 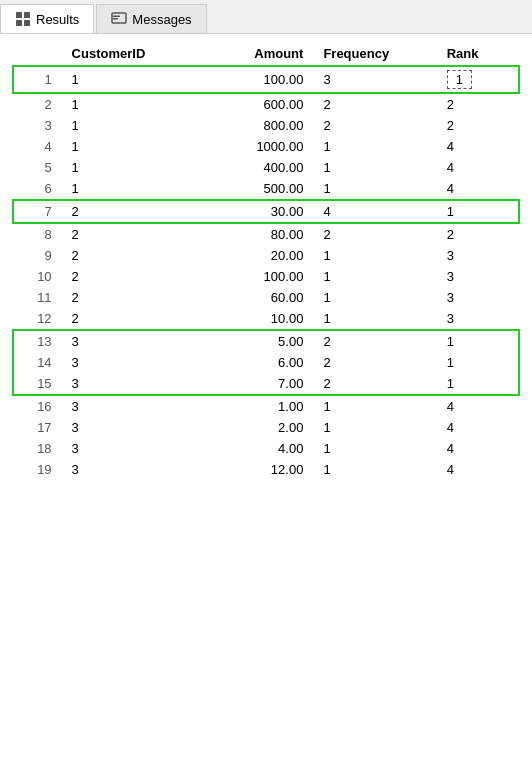 I want to click on tab-results-label: Results, so click(x=58, y=20).